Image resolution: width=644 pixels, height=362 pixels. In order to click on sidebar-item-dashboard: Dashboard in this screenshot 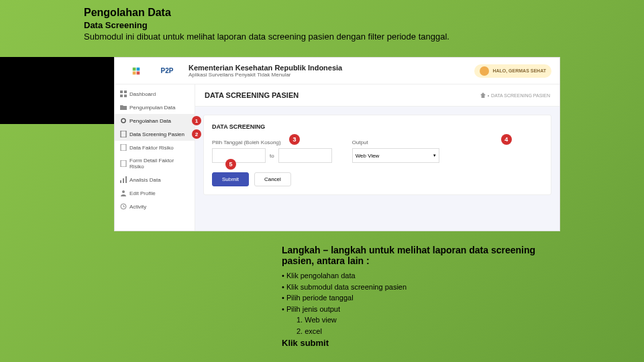, I will do `click(154, 94)`.